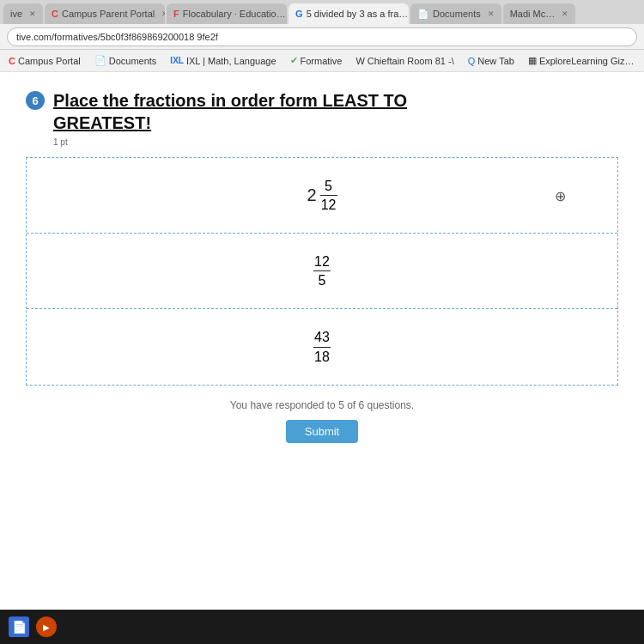 Image resolution: width=644 pixels, height=644 pixels. Describe the element at coordinates (565, 14) in the screenshot. I see `tab-madi-close: ✕` at that location.